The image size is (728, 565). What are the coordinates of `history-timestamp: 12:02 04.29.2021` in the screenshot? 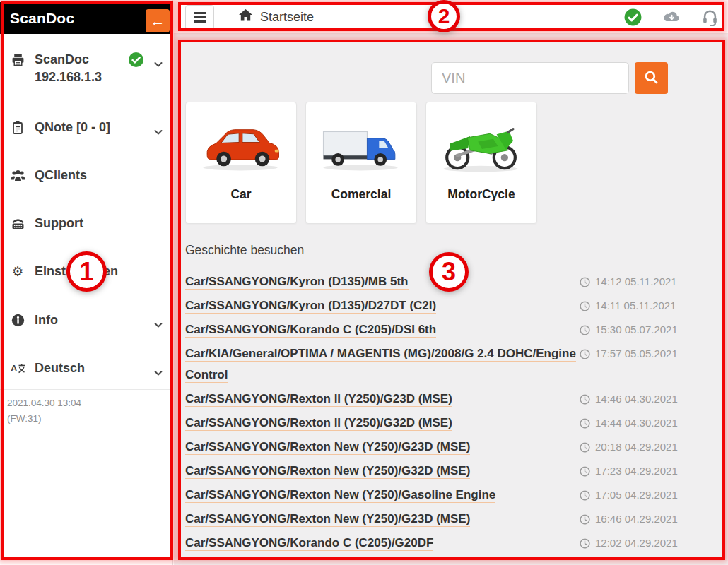 It's located at (629, 543).